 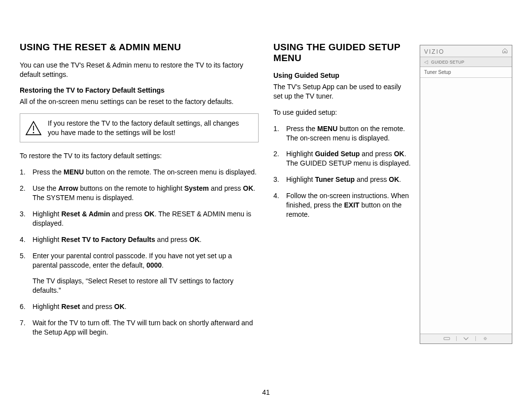 What do you see at coordinates (139, 307) in the screenshot?
I see `list-item: Highlight Reset and press OK.` at bounding box center [139, 307].